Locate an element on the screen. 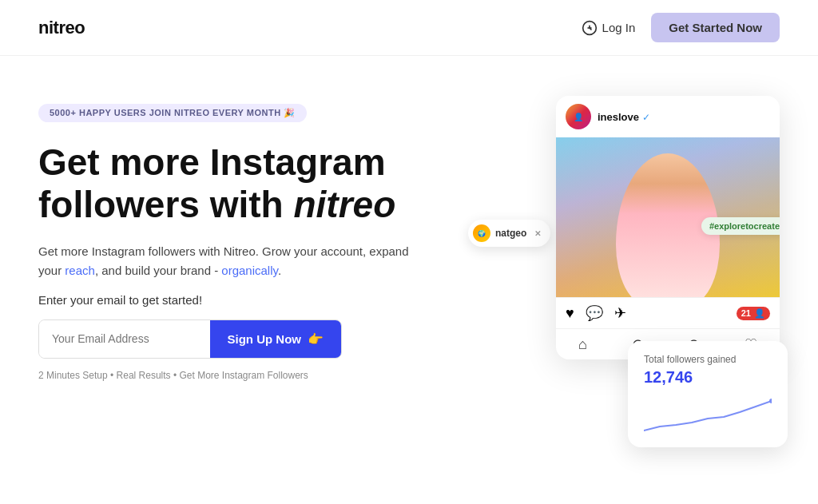  organically-link: organically is located at coordinates (249, 270).